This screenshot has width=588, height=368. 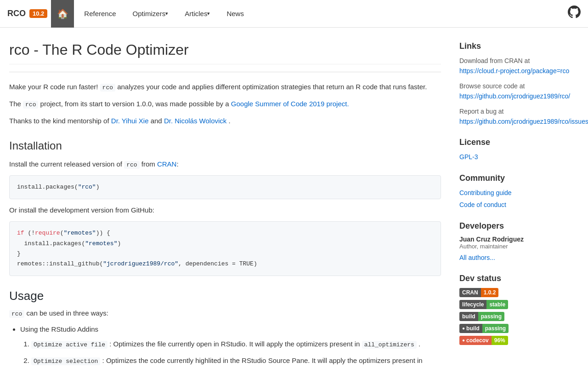 I want to click on author1-link: Dr. Yihui Xie, so click(x=130, y=121).